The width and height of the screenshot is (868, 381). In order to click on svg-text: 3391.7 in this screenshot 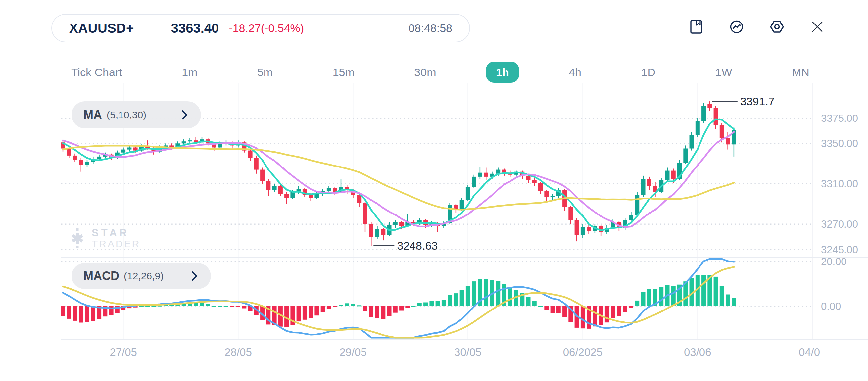, I will do `click(757, 101)`.